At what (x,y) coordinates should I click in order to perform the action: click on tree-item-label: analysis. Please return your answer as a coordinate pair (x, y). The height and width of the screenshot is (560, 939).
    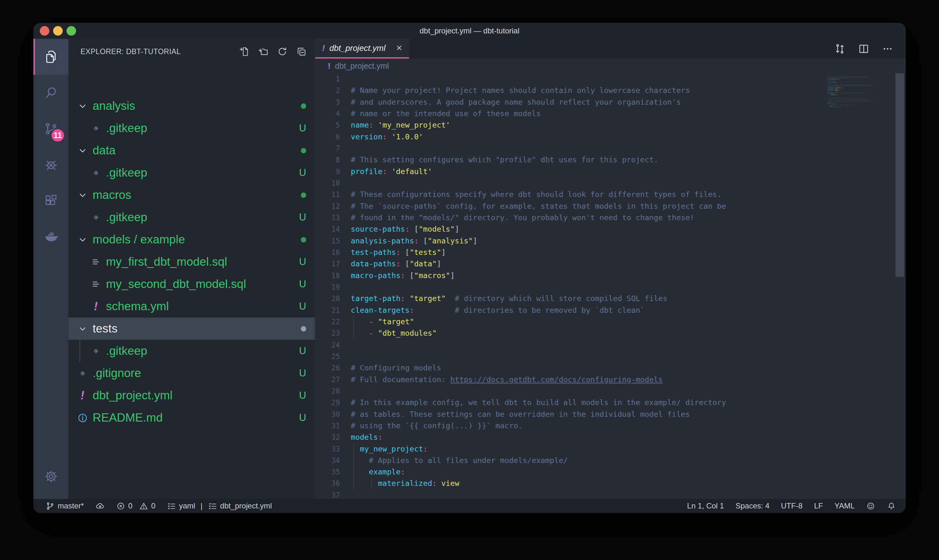
    Looking at the image, I should click on (114, 106).